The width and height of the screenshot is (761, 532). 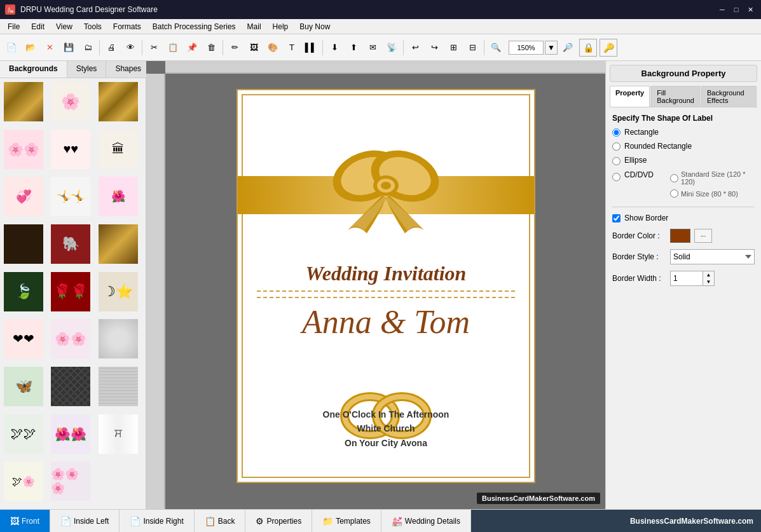 What do you see at coordinates (69, 48) in the screenshot?
I see `save-button: 💾` at bounding box center [69, 48].